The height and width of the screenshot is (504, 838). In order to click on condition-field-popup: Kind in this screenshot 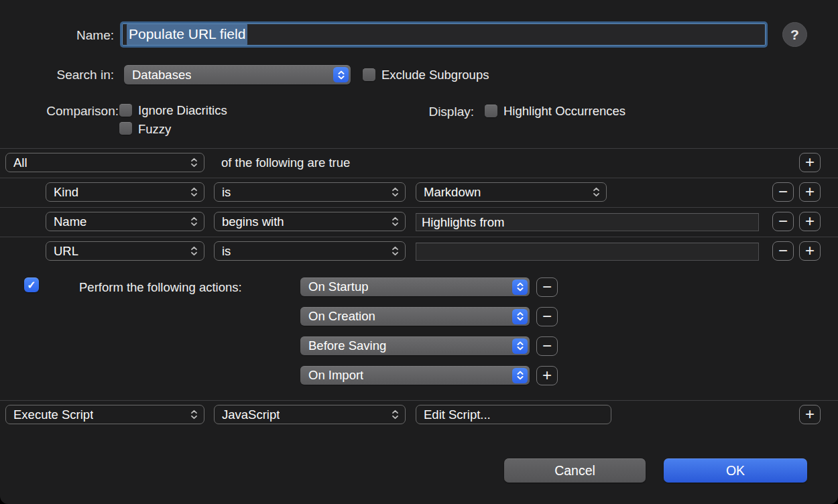, I will do `click(125, 192)`.